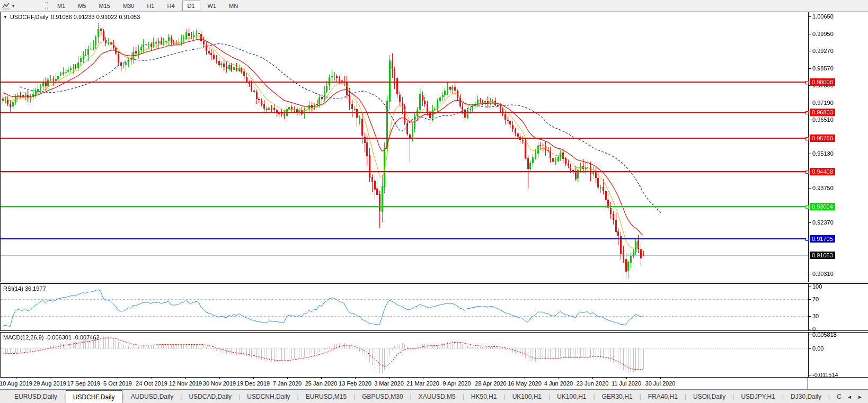  What do you see at coordinates (663, 396) in the screenshot?
I see `chart-tab-fra40-h1: FRA40,H1` at bounding box center [663, 396].